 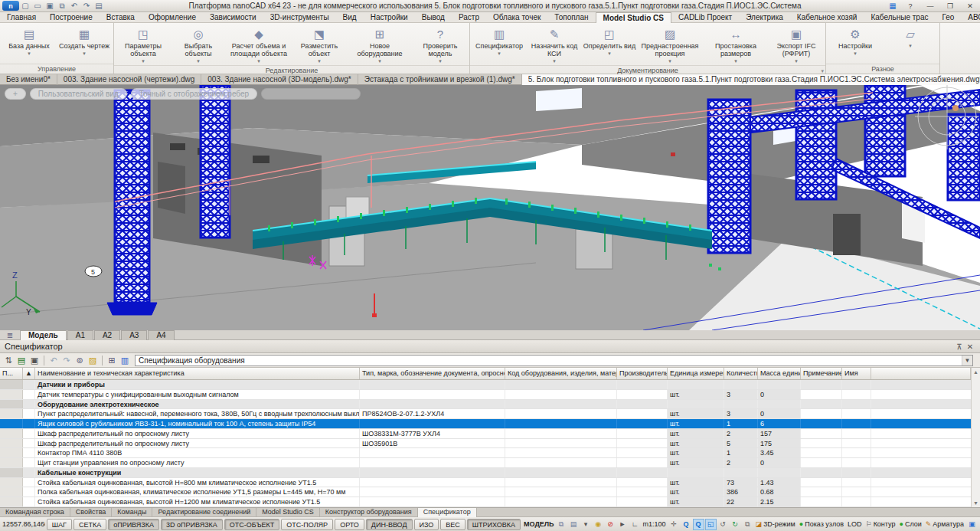 What do you see at coordinates (447, 513) in the screenshot?
I see `panel-tab-спецификатор: Спецификатор` at bounding box center [447, 513].